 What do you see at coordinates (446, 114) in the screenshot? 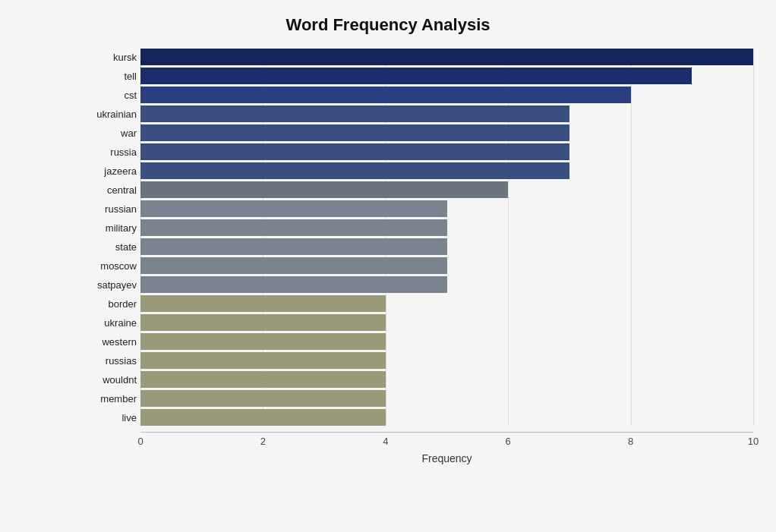
I see `bar-row: ukrainian` at bounding box center [446, 114].